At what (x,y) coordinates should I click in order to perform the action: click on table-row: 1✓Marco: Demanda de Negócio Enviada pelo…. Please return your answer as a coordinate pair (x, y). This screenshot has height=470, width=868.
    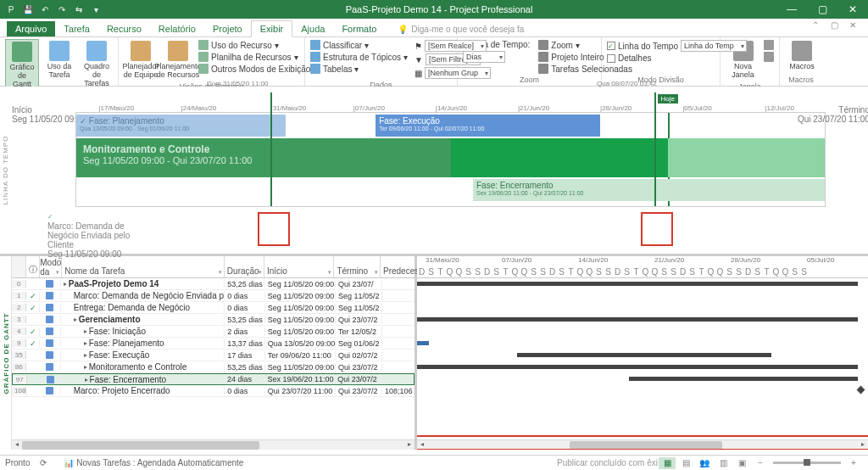
    Looking at the image, I should click on (214, 296).